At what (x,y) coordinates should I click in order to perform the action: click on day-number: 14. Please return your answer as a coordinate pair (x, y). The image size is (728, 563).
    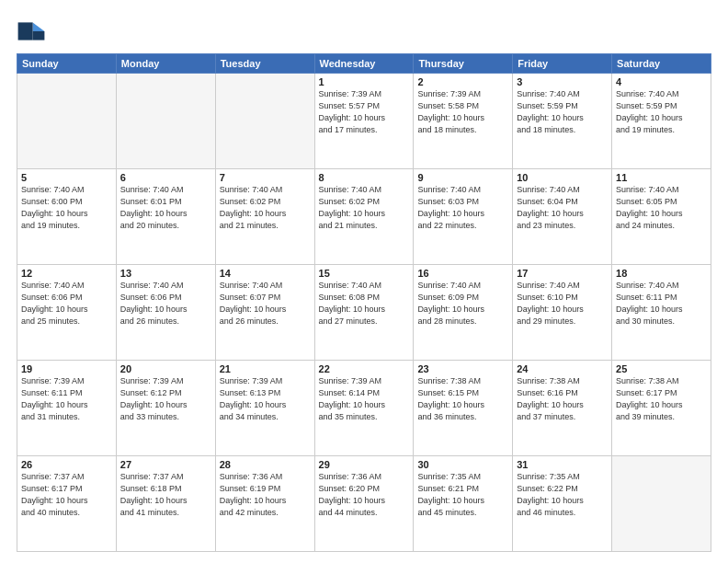
    Looking at the image, I should click on (265, 273).